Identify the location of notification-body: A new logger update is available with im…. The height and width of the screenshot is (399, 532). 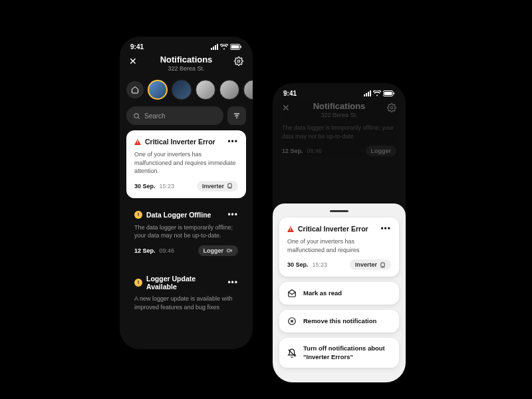
(186, 303).